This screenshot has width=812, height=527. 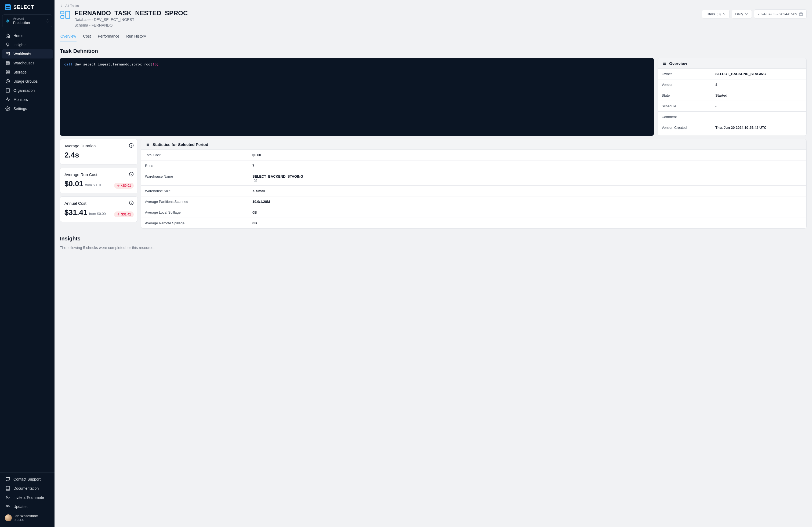 I want to click on tab-performance: Performance, so click(x=108, y=37).